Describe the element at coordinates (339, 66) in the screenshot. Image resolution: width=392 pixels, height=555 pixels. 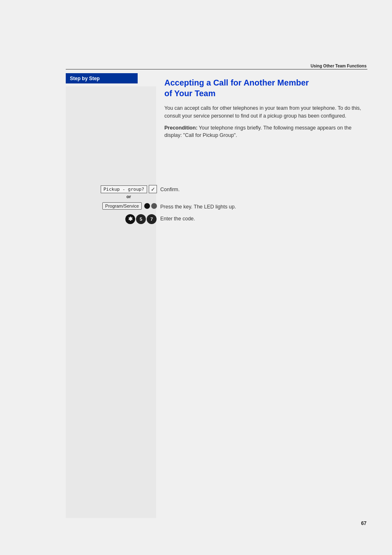
I see `header-section-title: Using Other Team Functions` at that location.